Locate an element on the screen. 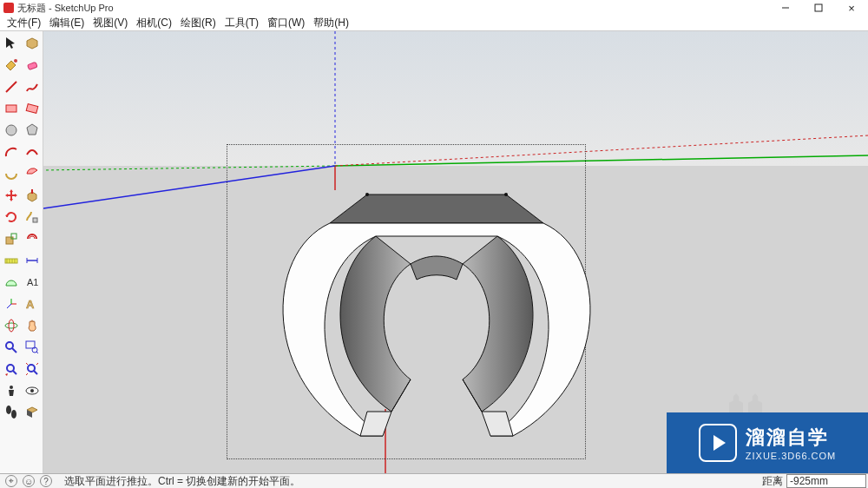 The height and width of the screenshot is (488, 868). zoom-tool is located at coordinates (10, 347).